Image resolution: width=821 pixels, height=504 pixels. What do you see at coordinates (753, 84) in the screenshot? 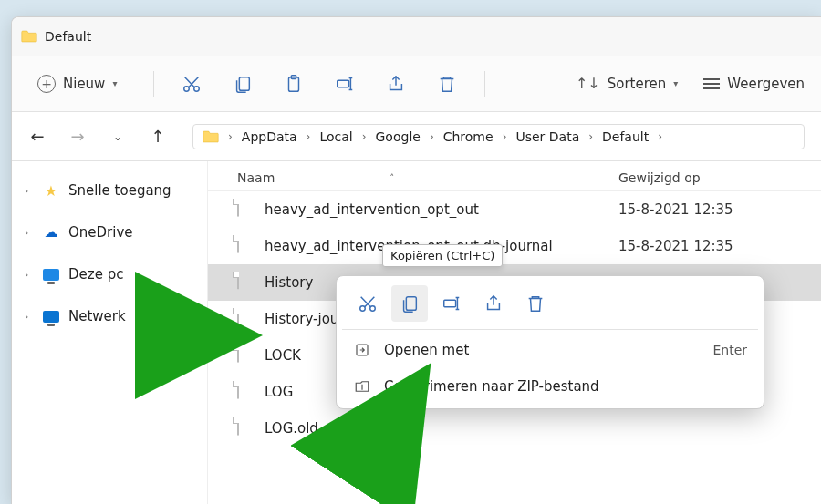
I see `view-button: Weergeven` at bounding box center [753, 84].